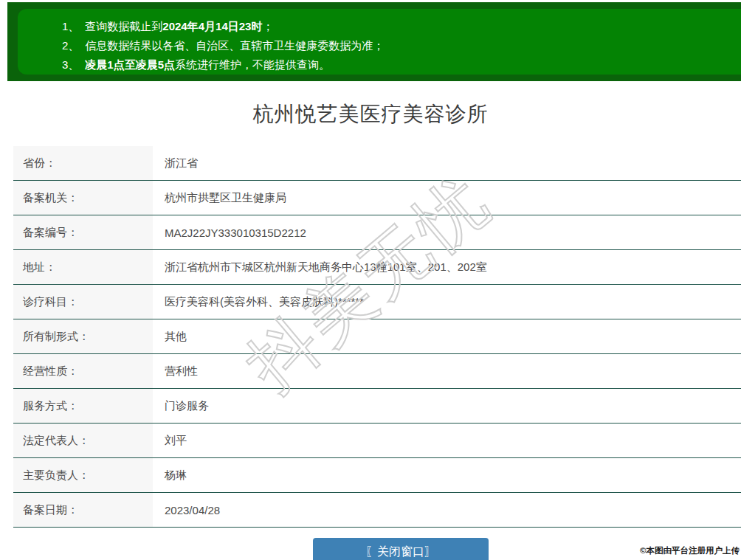  Describe the element at coordinates (447, 510) in the screenshot. I see `row-value: 2023/04/28` at that location.